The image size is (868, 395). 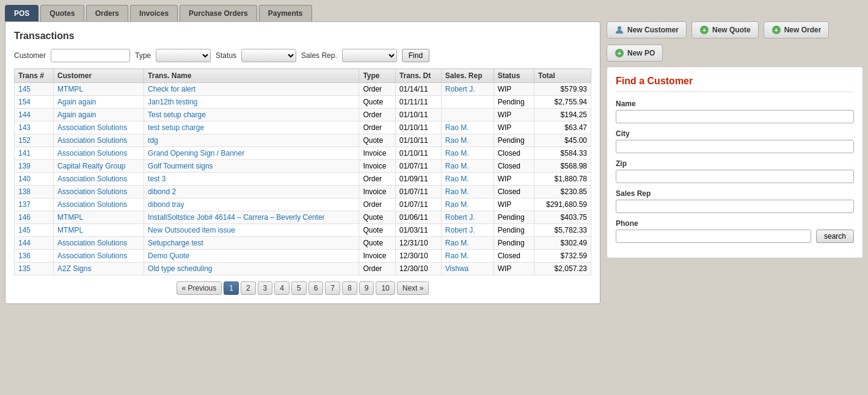 I want to click on cell-customer: Again again, so click(x=99, y=115).